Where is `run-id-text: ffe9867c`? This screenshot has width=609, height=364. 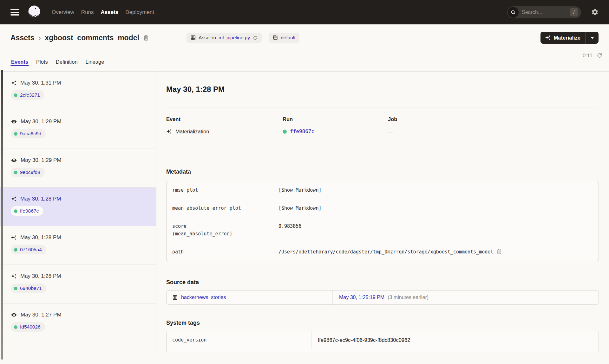 run-id-text: ffe9867c is located at coordinates (29, 211).